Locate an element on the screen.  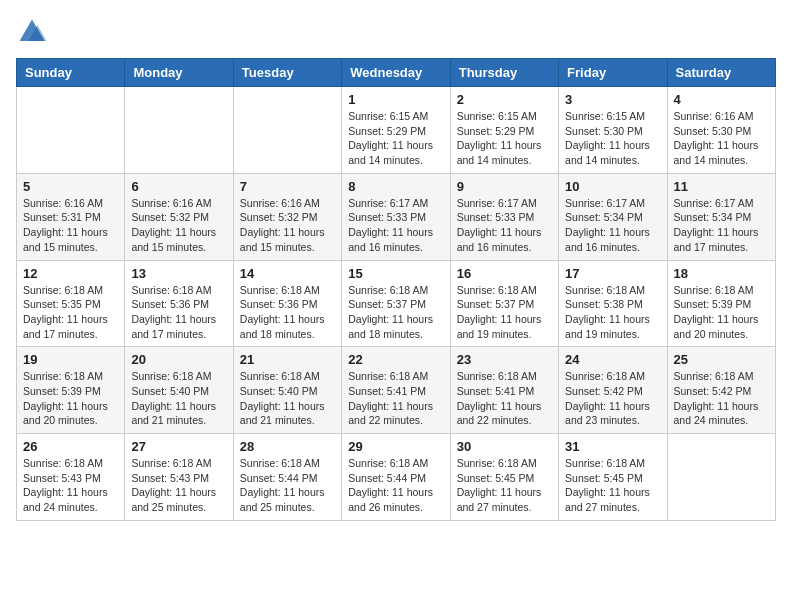
day-number: 17 is located at coordinates (612, 274).